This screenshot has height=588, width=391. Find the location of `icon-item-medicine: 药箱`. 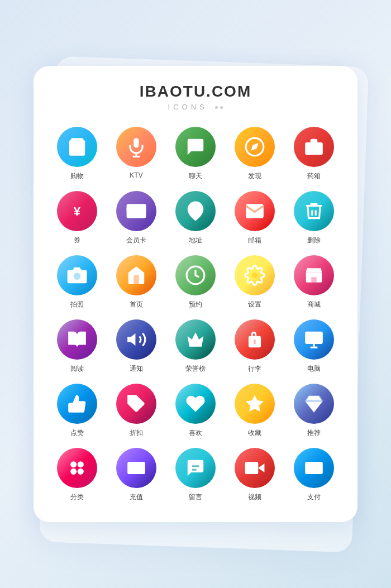

icon-item-medicine: 药箱 is located at coordinates (314, 154).